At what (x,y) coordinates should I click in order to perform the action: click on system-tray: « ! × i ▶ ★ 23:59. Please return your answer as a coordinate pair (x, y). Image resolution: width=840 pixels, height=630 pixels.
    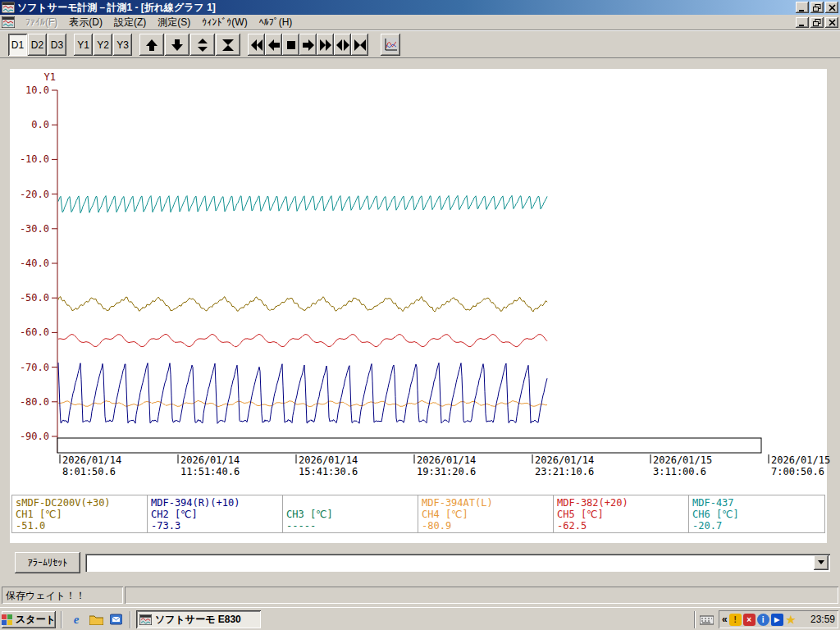
    Looking at the image, I should click on (778, 619).